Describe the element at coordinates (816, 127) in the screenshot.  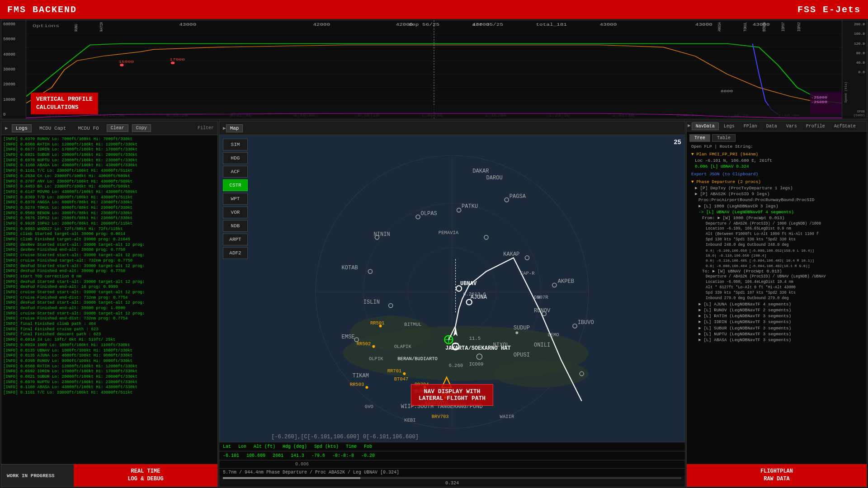
I see `tab-profile: Profile` at that location.